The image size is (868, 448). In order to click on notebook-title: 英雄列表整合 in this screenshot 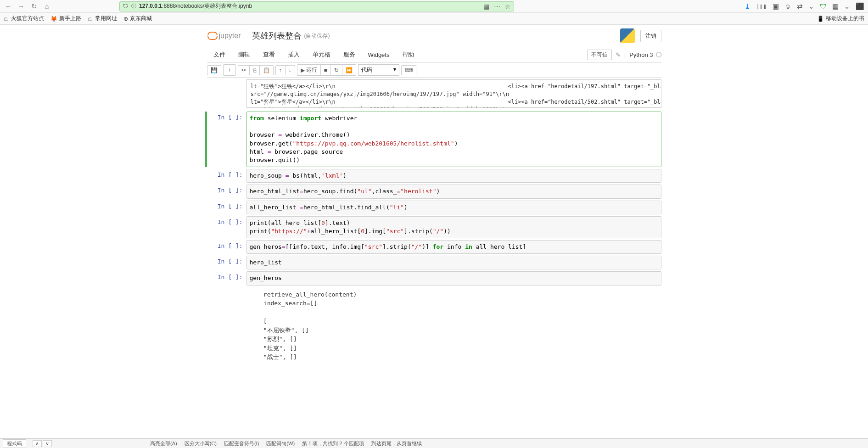, I will do `click(277, 36)`.